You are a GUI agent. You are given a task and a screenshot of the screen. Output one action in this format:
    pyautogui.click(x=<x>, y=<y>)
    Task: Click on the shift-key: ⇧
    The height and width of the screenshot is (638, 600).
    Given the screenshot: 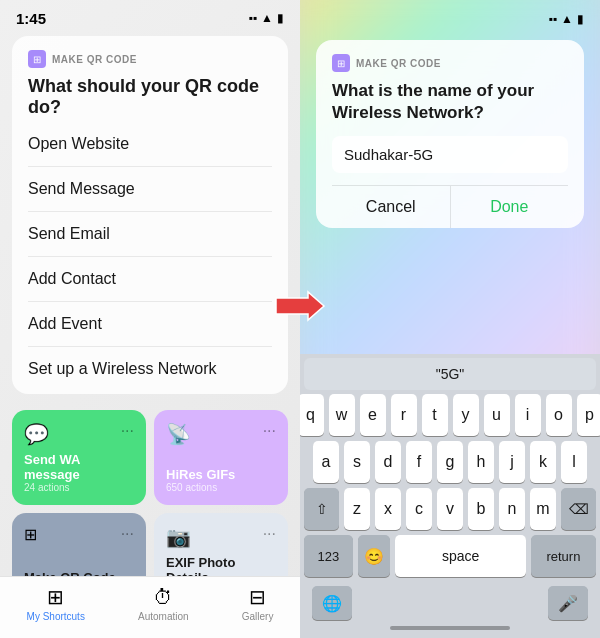 What is the action you would take?
    pyautogui.click(x=322, y=509)
    